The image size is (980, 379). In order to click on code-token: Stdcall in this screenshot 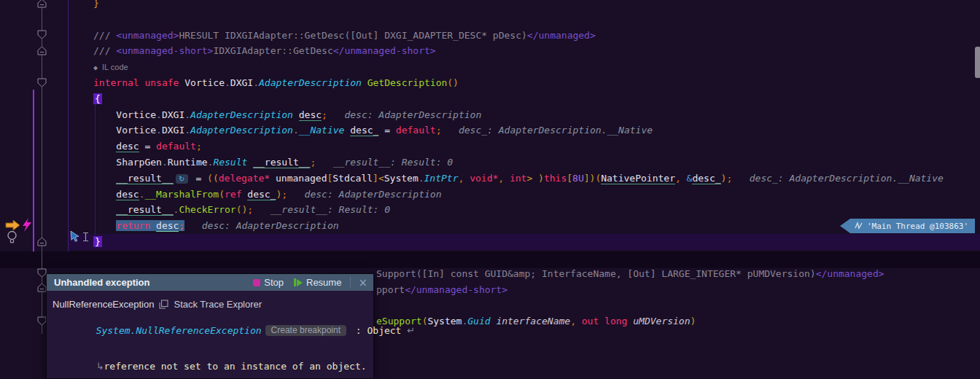, I will do `click(353, 178)`.